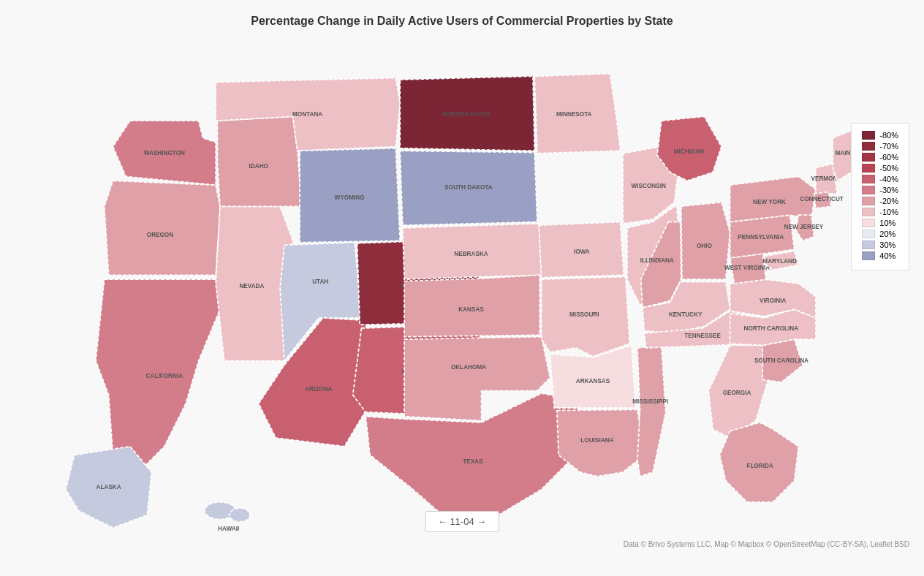  Describe the element at coordinates (880, 212) in the screenshot. I see `legend-item: -10%` at that location.